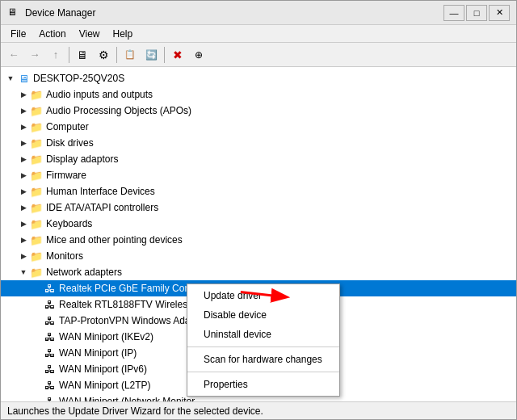  I want to click on expander-hid: ▶, so click(23, 191).